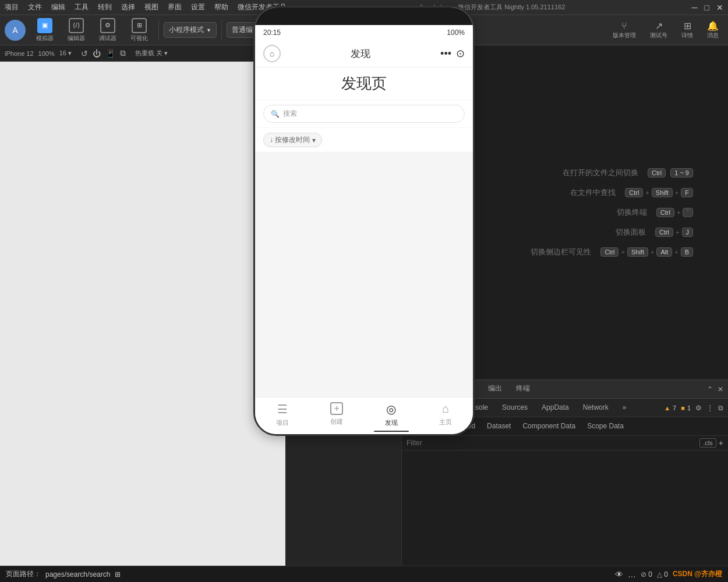 The image size is (728, 582). What do you see at coordinates (272, 62) in the screenshot?
I see `home-nav-icon: ⌂` at bounding box center [272, 62].